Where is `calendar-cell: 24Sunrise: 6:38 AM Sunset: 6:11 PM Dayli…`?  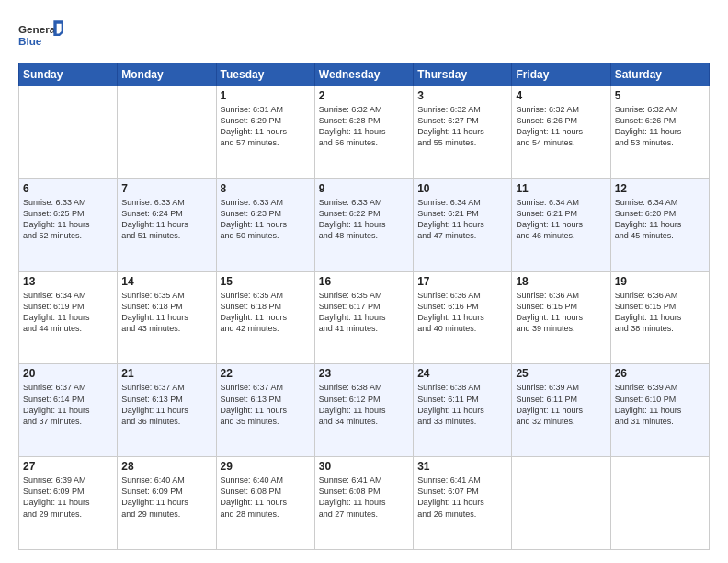 calendar-cell: 24Sunrise: 6:38 AM Sunset: 6:11 PM Dayli… is located at coordinates (463, 410).